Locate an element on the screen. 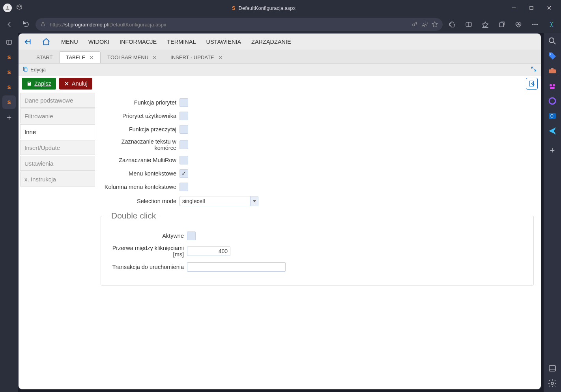 This screenshot has width=561, height=392. cancel-button: Anuluj is located at coordinates (76, 84).